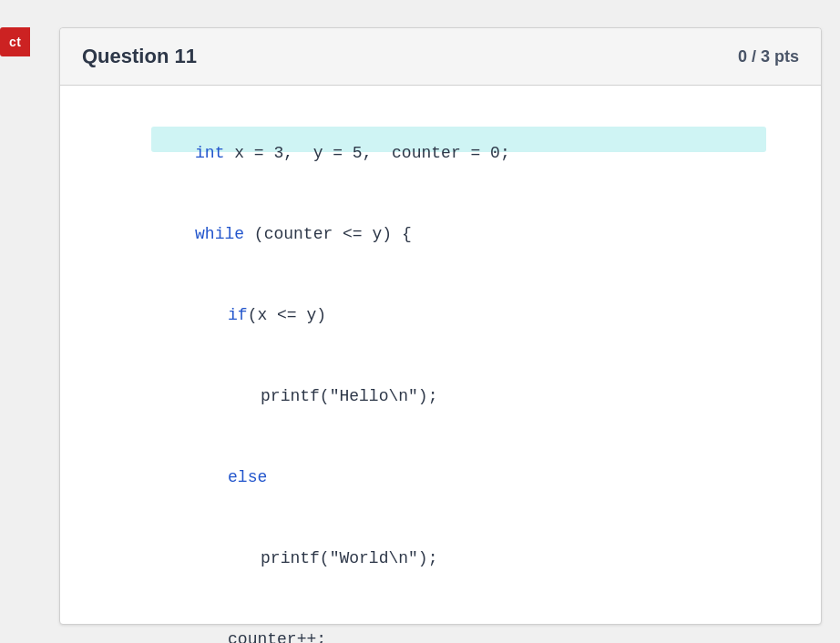  What do you see at coordinates (441, 397) in the screenshot?
I see `code-line-4: printf("Hello\n");` at bounding box center [441, 397].